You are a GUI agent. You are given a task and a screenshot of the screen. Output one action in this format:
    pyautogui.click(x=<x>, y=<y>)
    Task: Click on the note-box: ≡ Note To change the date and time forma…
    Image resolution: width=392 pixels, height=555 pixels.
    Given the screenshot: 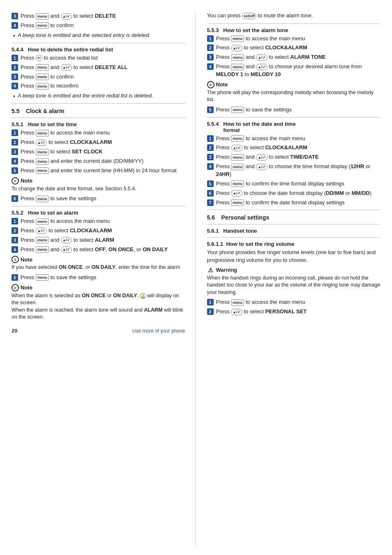 What is the action you would take?
    pyautogui.click(x=99, y=185)
    